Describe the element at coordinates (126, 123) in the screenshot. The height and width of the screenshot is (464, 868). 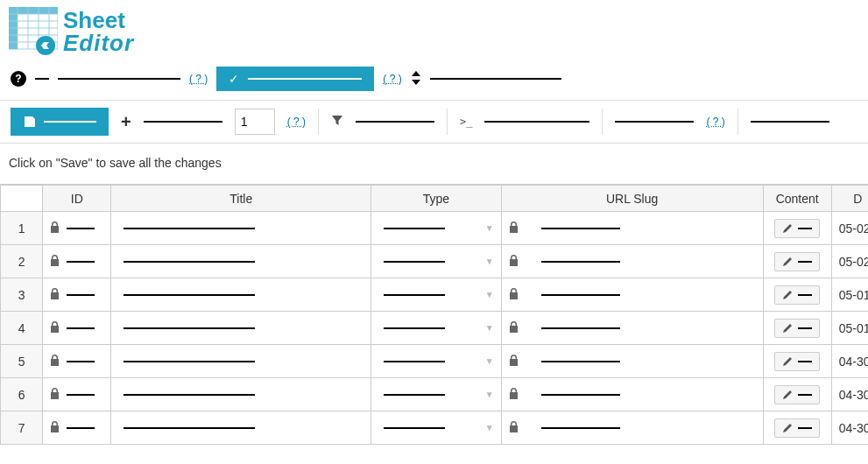
I see `add-row-button: +` at that location.